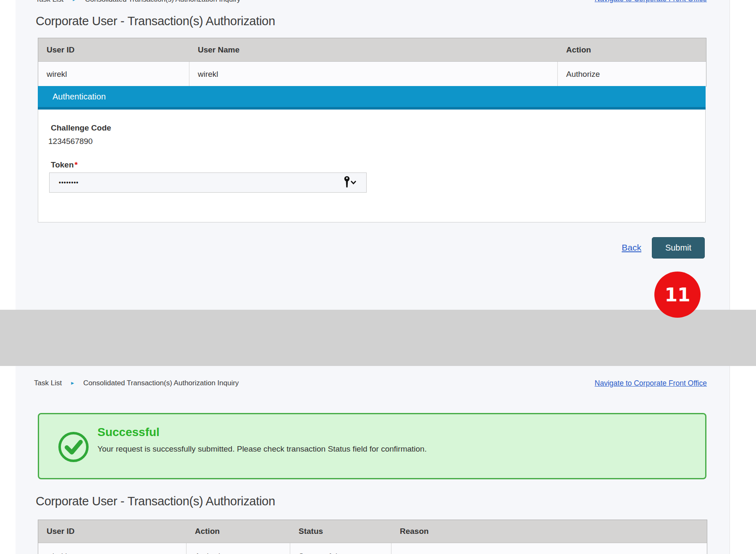  What do you see at coordinates (196, 183) in the screenshot?
I see `token-masked-value: ••••••••` at bounding box center [196, 183].